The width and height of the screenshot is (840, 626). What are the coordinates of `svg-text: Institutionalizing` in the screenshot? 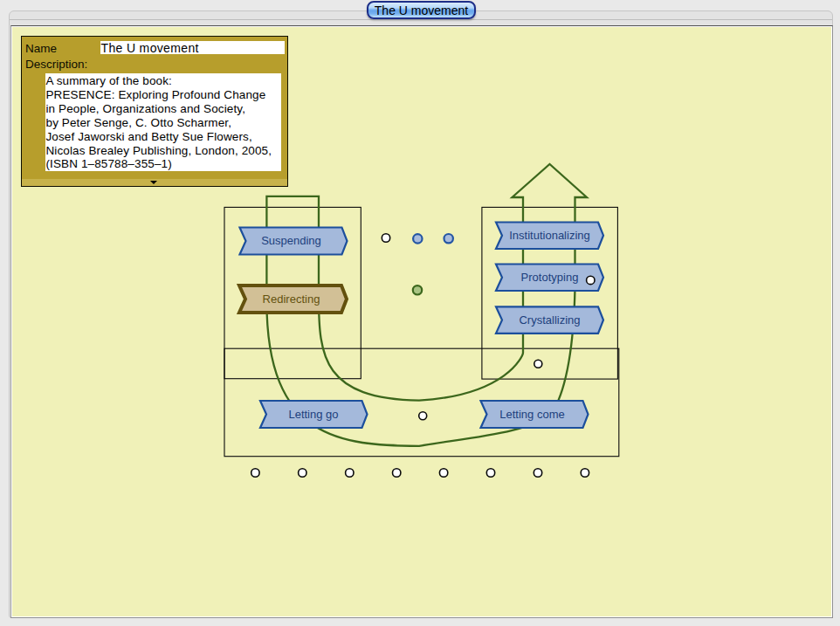 It's located at (550, 236).